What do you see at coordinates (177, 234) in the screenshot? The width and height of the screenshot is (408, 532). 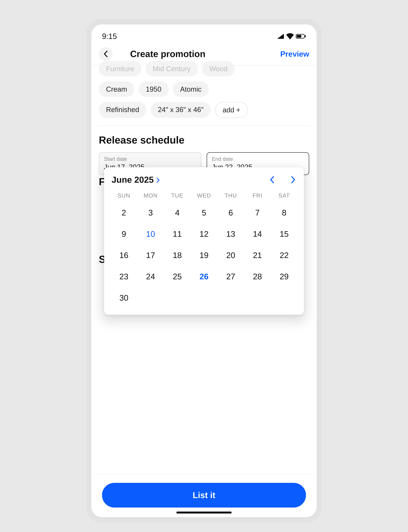 I see `calendar-day: 11` at bounding box center [177, 234].